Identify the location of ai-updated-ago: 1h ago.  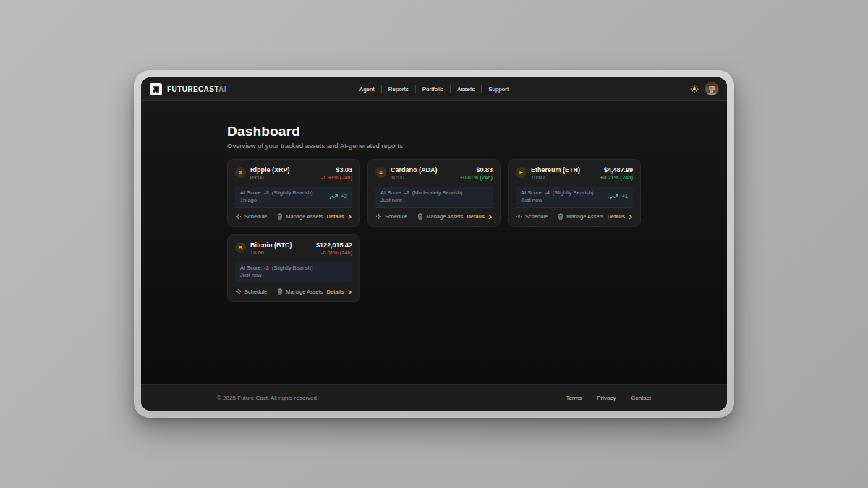
(276, 200).